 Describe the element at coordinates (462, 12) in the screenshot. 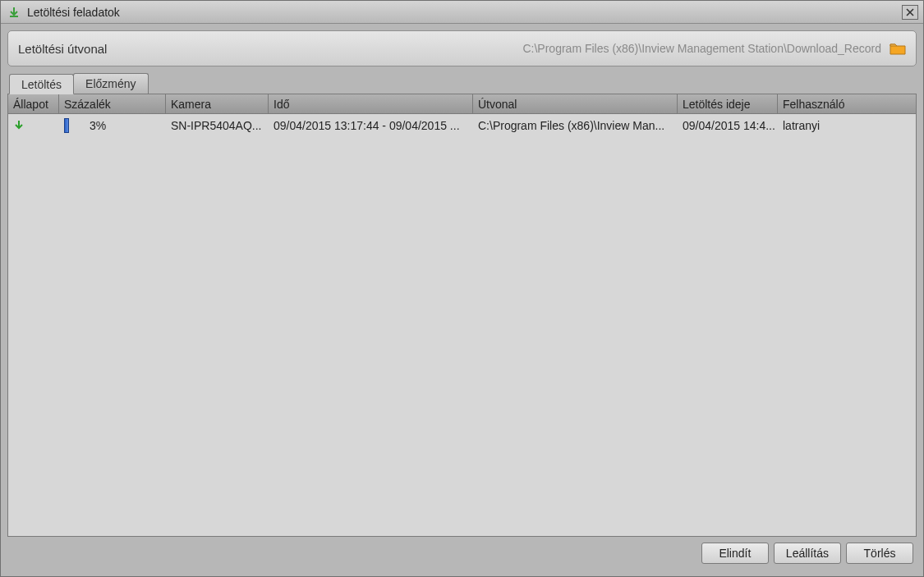

I see `window-title: Letöltési feladatok` at that location.